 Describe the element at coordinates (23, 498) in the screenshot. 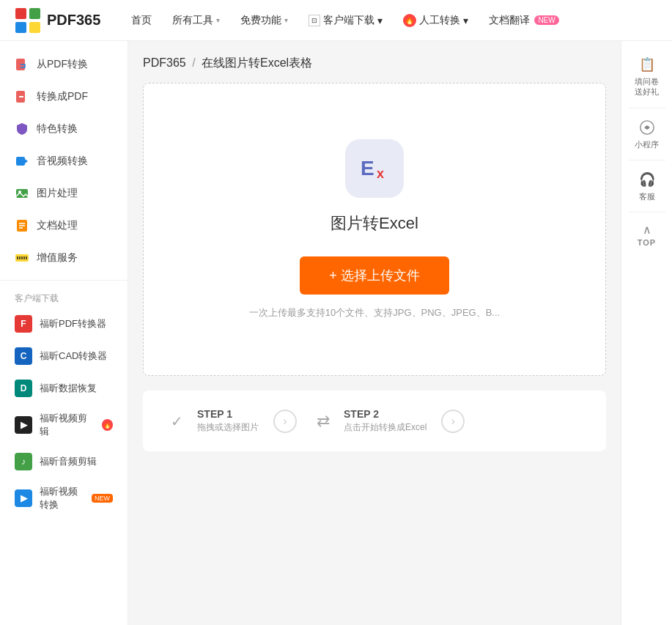

I see `app-icon-video-convert: ▶` at that location.